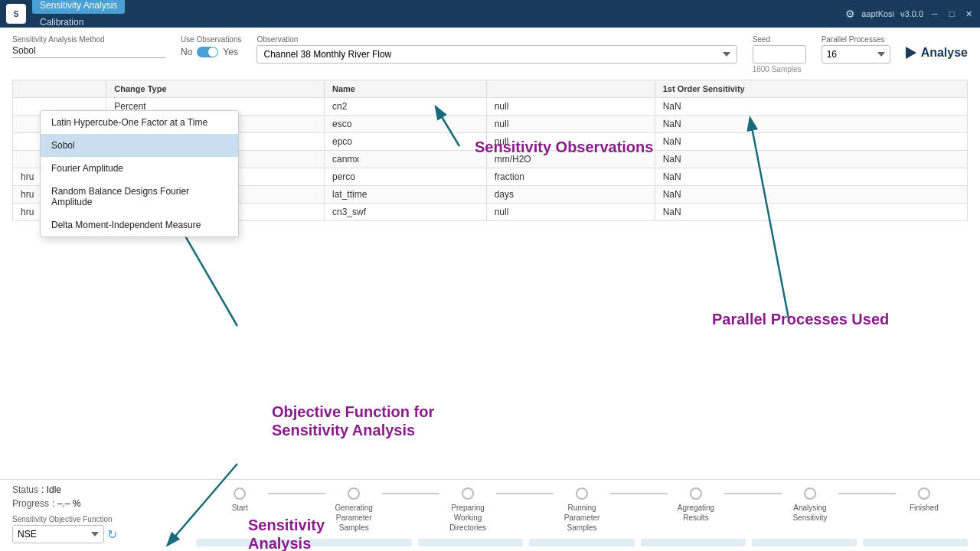 The image size is (980, 551). I want to click on use-obs-toggle, so click(207, 52).